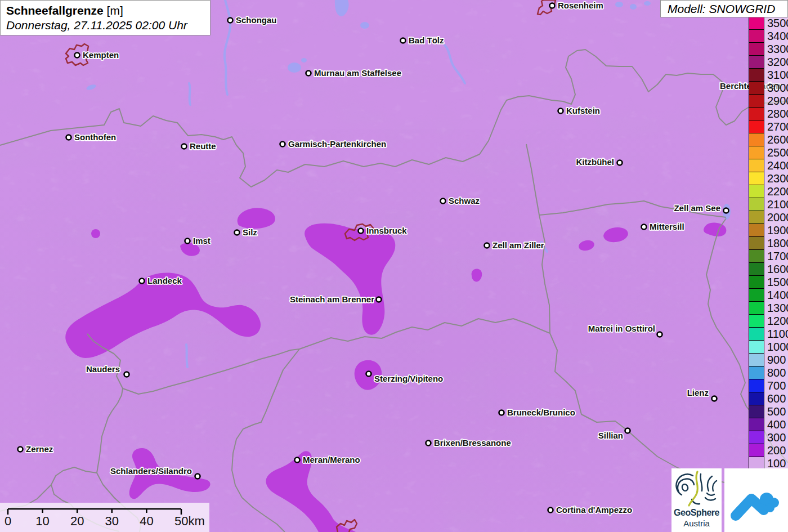 The width and height of the screenshot is (788, 532). What do you see at coordinates (697, 208) in the screenshot?
I see `city-label: Zell am See` at bounding box center [697, 208].